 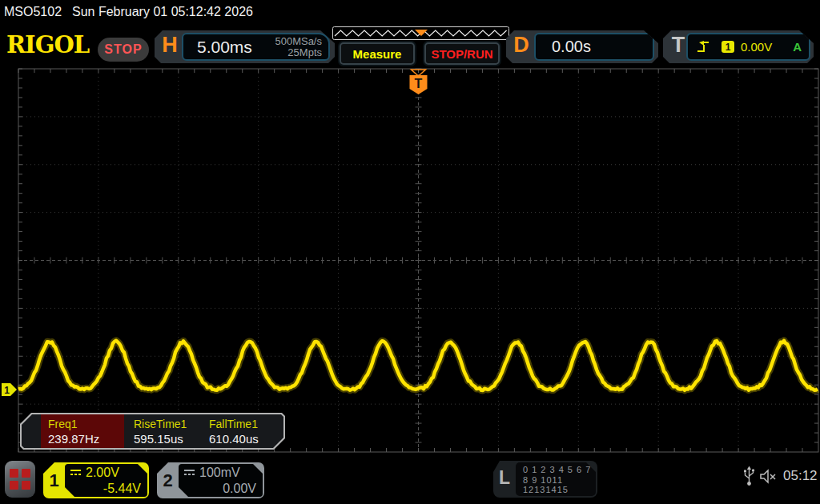 What do you see at coordinates (748, 46) in the screenshot?
I see `trigger-box: 1 0.00V A` at bounding box center [748, 46].